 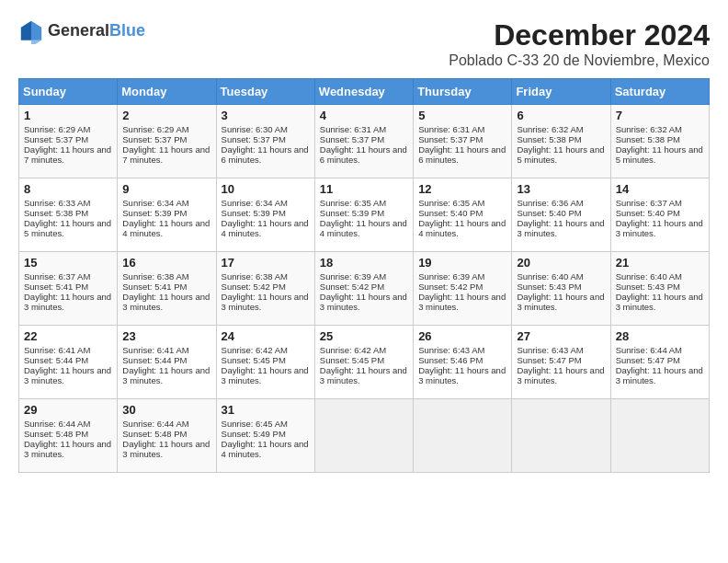 I want to click on calendar-cell: 12Sunrise: 6:35 AMSunset: 5:40 PMDayligh…, so click(x=463, y=215).